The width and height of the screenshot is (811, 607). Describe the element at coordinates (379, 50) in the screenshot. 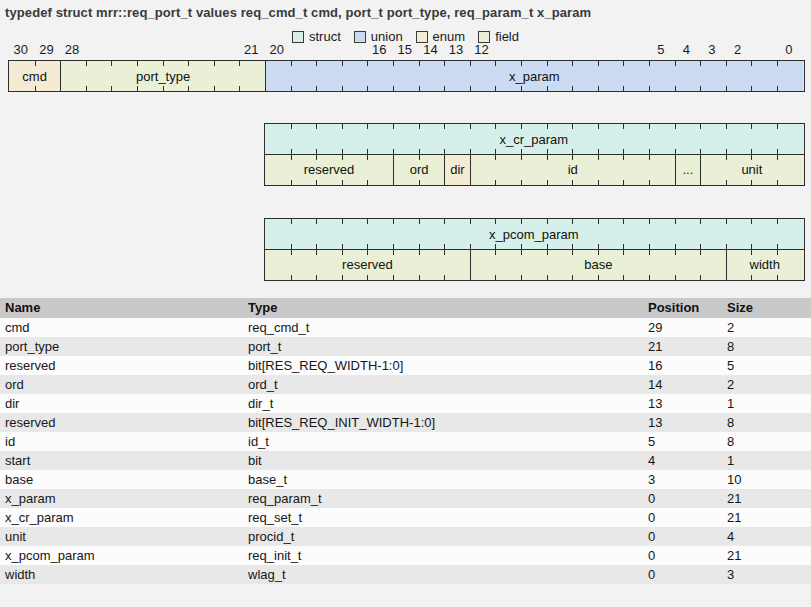

I see `bit-number-16: 16` at that location.